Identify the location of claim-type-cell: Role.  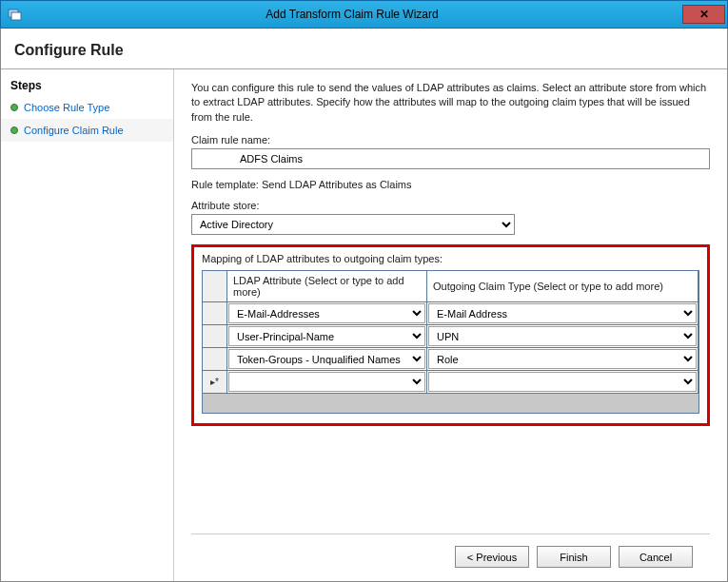
(563, 359).